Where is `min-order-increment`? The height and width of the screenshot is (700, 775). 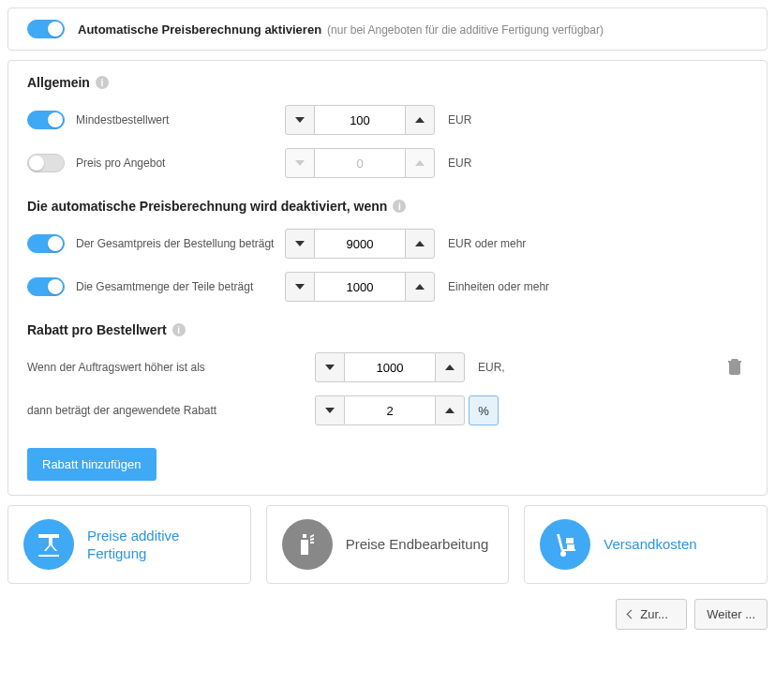
min-order-increment is located at coordinates (420, 120).